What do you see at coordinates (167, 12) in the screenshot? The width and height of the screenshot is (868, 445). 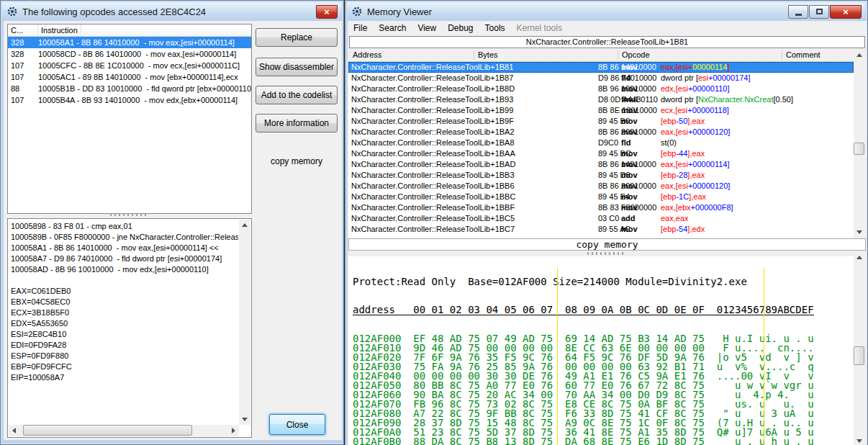 I see `left-window-title: The following opcodes accessed 2E8C4C24` at bounding box center [167, 12].